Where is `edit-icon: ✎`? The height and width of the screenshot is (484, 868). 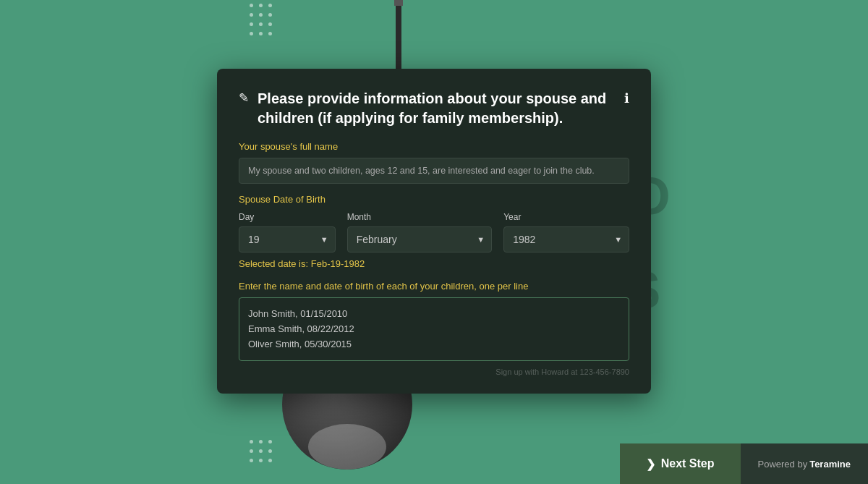
edit-icon: ✎ is located at coordinates (244, 98).